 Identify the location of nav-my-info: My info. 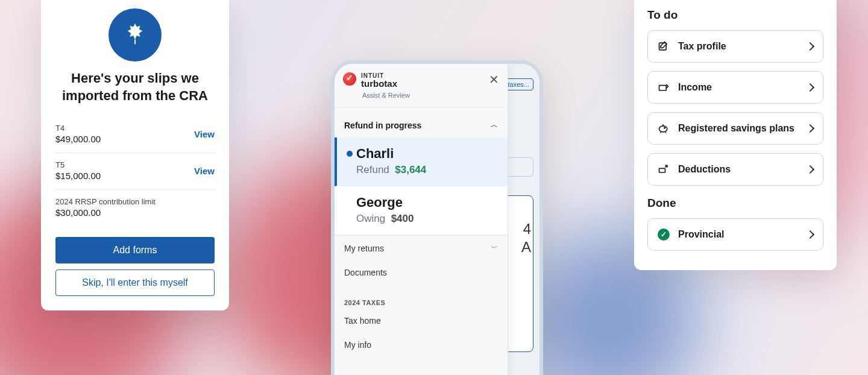
(421, 345).